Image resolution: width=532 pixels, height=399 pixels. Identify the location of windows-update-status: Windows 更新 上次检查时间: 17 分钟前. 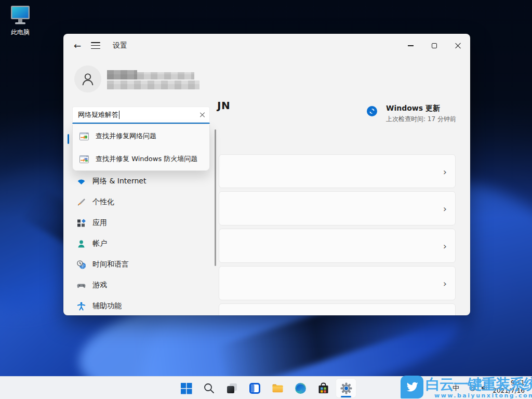
(411, 114).